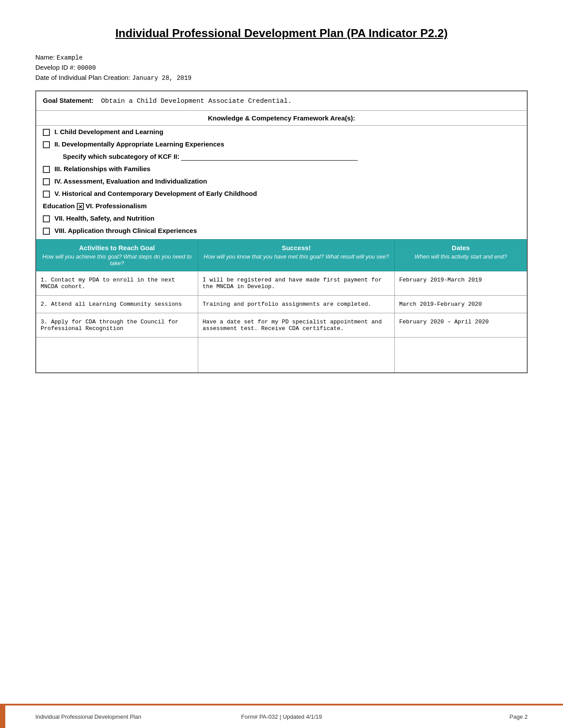 Image resolution: width=563 pixels, height=728 pixels. I want to click on area-II-label: II. Developmentally Appropriate Learning…, so click(140, 144).